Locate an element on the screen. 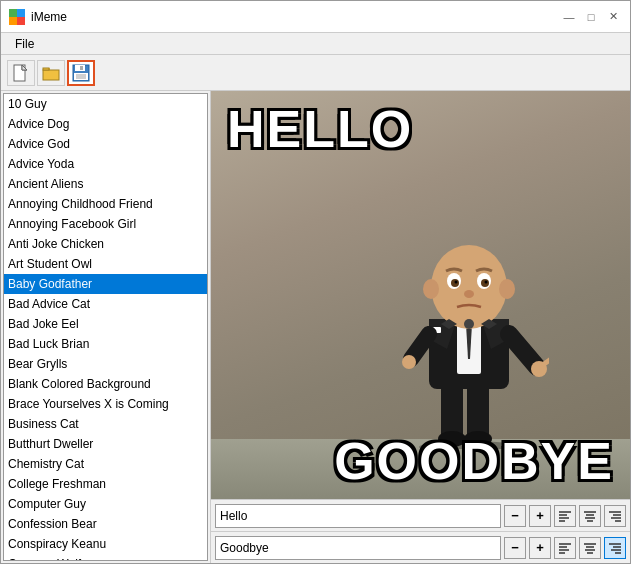 This screenshot has width=631, height=564. new-button is located at coordinates (21, 73).